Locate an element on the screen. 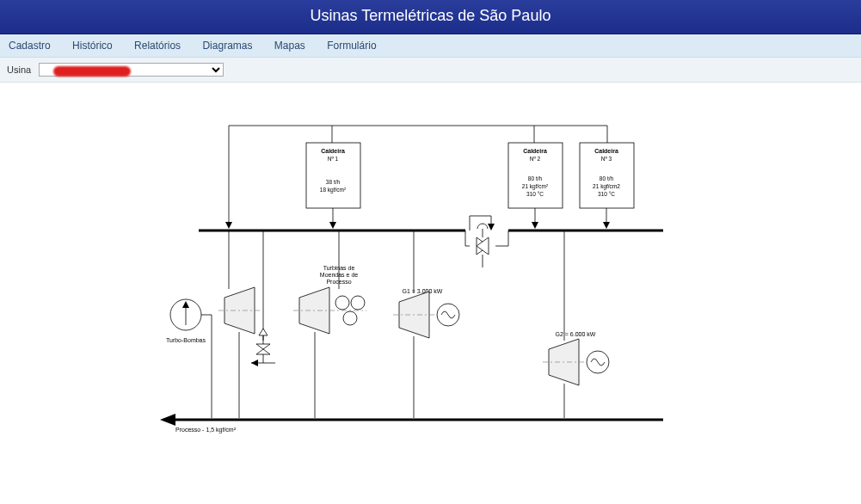  menu-mapas: Mapas is located at coordinates (290, 46).